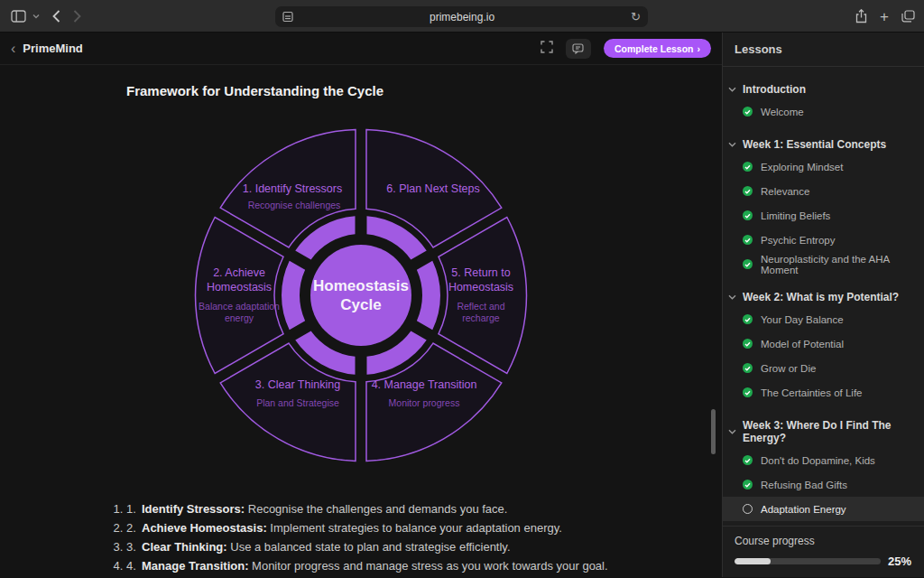 The width and height of the screenshot is (924, 578). Describe the element at coordinates (699, 49) in the screenshot. I see `chevron-right-icon: ›` at that location.